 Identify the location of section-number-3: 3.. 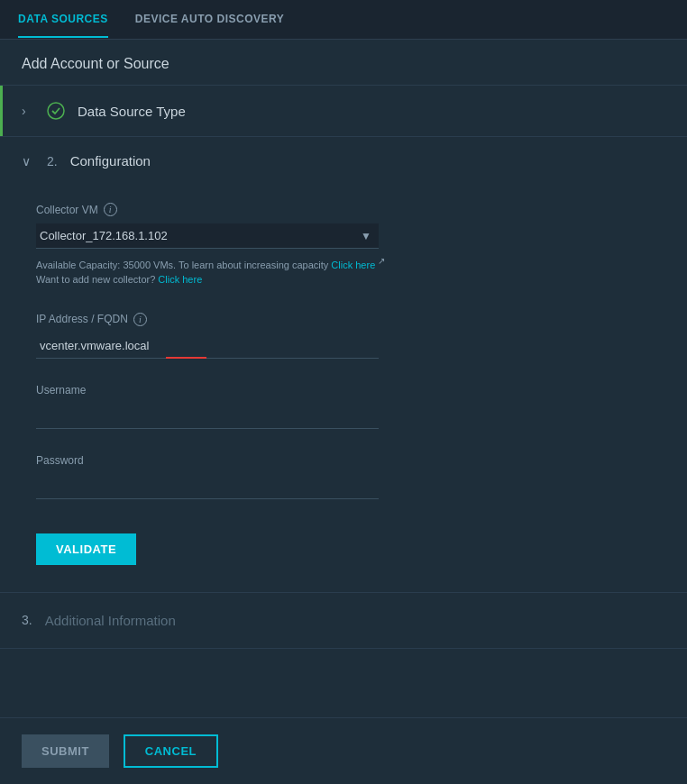
(27, 620).